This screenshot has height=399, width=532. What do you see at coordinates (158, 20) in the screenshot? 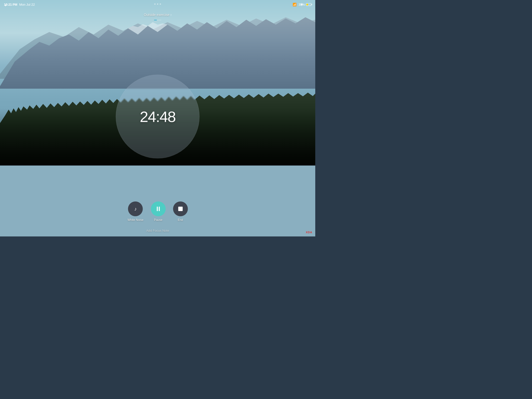
I see `progress-bar-container` at bounding box center [158, 20].